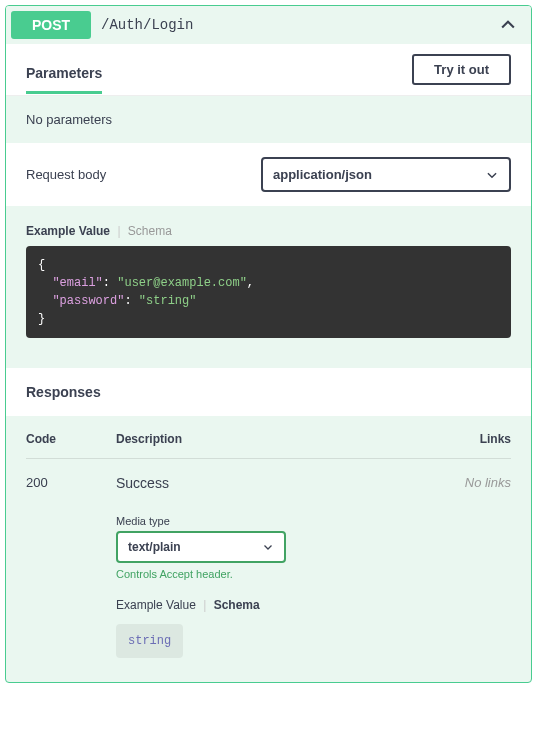  What do you see at coordinates (150, 641) in the screenshot?
I see `schema-type-block: string` at bounding box center [150, 641].